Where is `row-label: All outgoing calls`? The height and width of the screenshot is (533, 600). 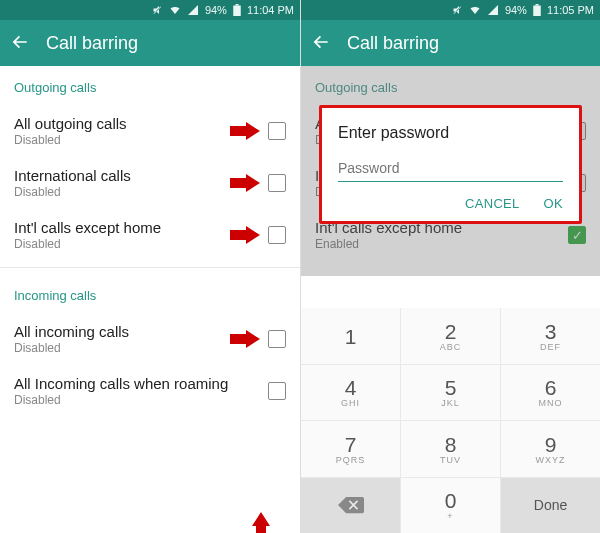 row-label: All outgoing calls is located at coordinates (141, 124).